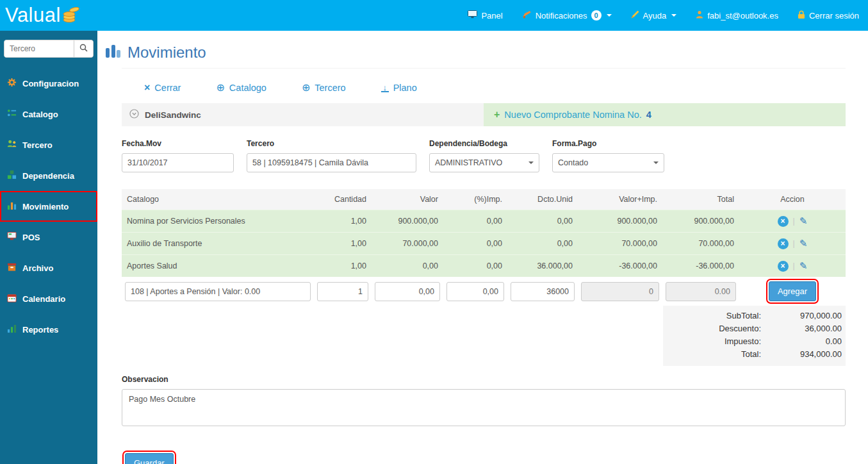  I want to click on archive-box-icon, so click(12, 268).